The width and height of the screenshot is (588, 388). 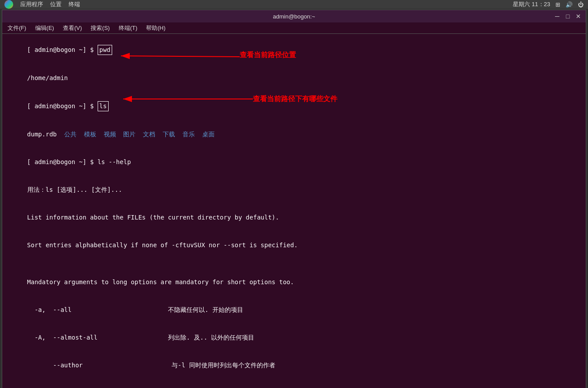 I want to click on close-button: ✕, so click(x=578, y=16).